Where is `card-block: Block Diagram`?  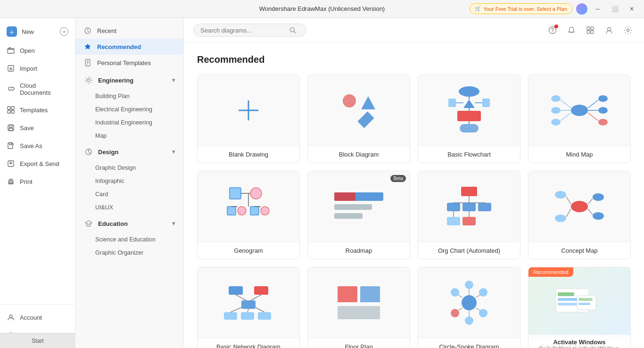 card-block: Block Diagram is located at coordinates (359, 119).